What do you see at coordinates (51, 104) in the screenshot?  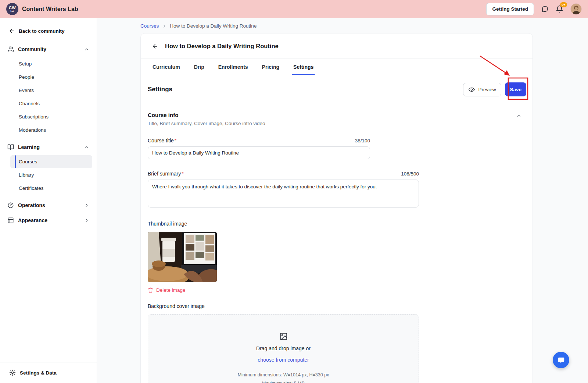 I see `sidebar-item-channels: Channels` at bounding box center [51, 104].